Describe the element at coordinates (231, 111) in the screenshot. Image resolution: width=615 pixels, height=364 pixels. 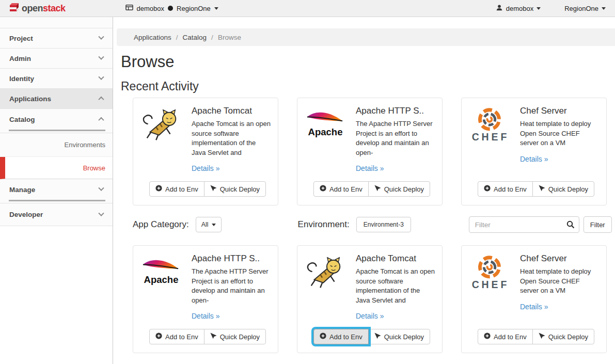
I see `app-name: Apache Tomcat` at that location.